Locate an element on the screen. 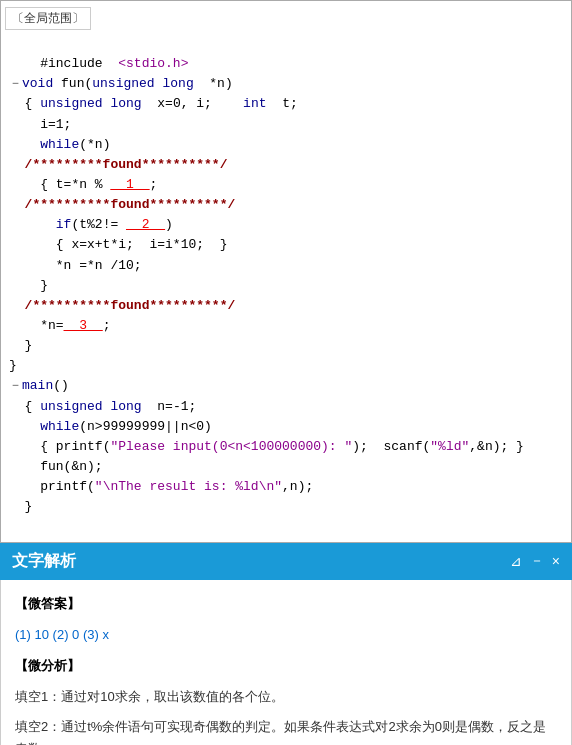 The height and width of the screenshot is (745, 572). analysis-2: 填空2：通过t%余件语句可实现奇偶数的判定。如果条件表达式对2求余为0则是偶数，… is located at coordinates (286, 730).